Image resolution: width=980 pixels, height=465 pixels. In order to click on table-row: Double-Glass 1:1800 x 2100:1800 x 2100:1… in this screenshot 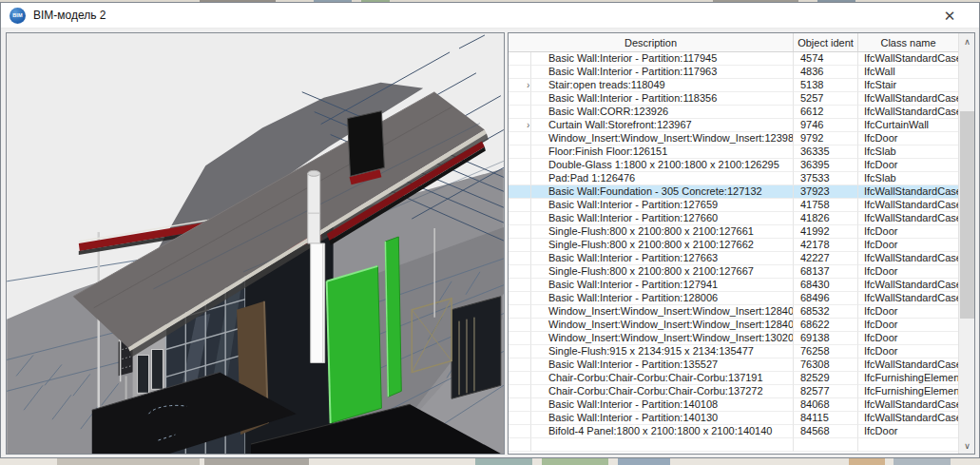, I will do `click(734, 165)`.